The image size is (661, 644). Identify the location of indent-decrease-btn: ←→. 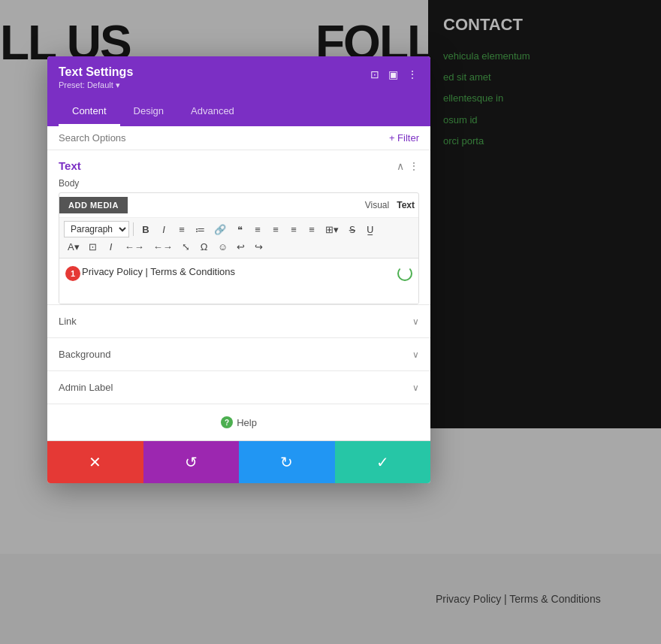
(134, 246).